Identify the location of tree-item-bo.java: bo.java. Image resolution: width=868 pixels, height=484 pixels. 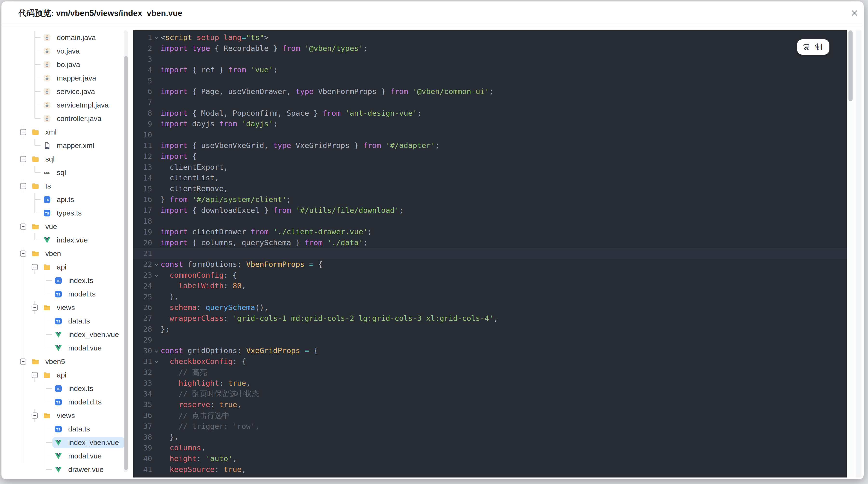
(67, 65).